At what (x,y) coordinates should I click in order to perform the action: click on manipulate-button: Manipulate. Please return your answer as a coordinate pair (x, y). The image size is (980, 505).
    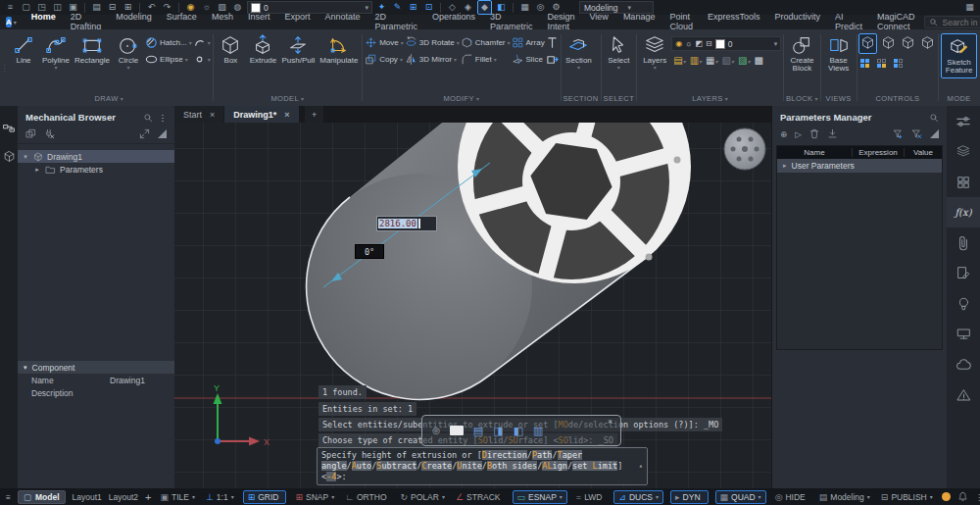
    Looking at the image, I should click on (339, 49).